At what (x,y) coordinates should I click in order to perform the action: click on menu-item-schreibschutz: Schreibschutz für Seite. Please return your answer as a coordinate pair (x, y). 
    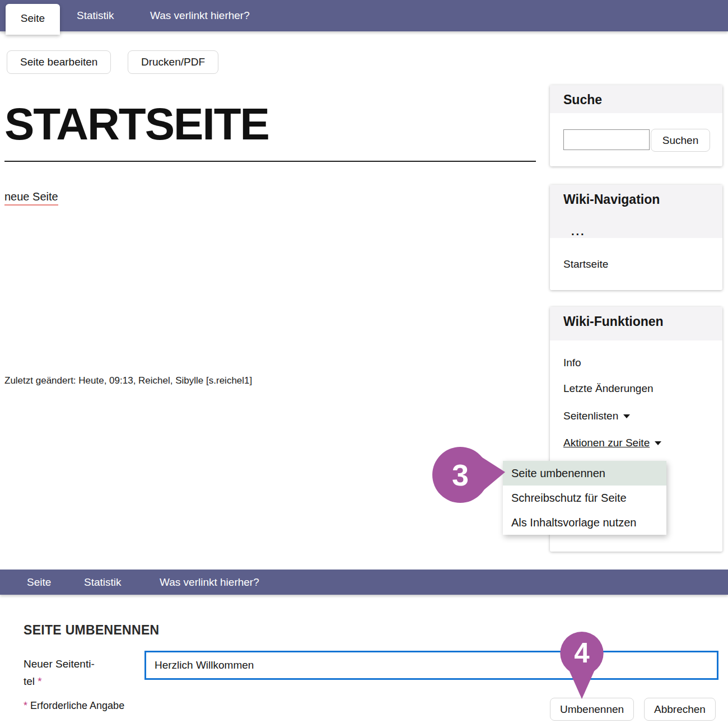
    Looking at the image, I should click on (585, 498).